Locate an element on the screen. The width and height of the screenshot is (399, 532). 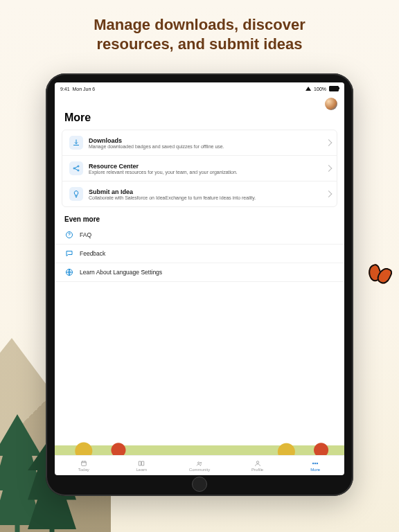
globe-icon is located at coordinates (69, 272).